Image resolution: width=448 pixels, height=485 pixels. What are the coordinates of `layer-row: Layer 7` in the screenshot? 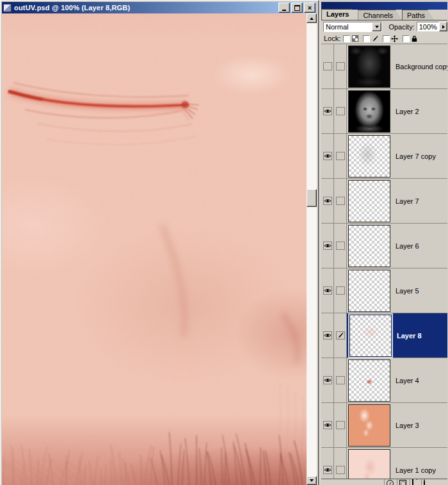 It's located at (384, 201).